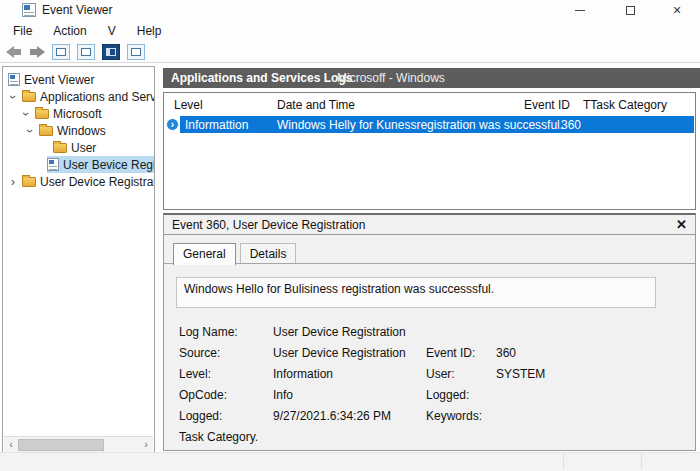 The height and width of the screenshot is (471, 700). Describe the element at coordinates (86, 52) in the screenshot. I see `action-pane-icon` at that location.